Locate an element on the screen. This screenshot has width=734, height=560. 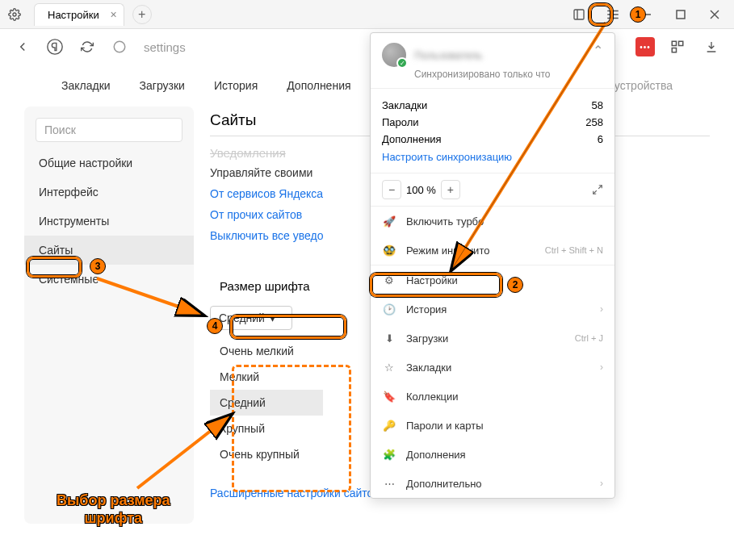
menu-more: ⋯Дополнительно› is located at coordinates (493, 483).